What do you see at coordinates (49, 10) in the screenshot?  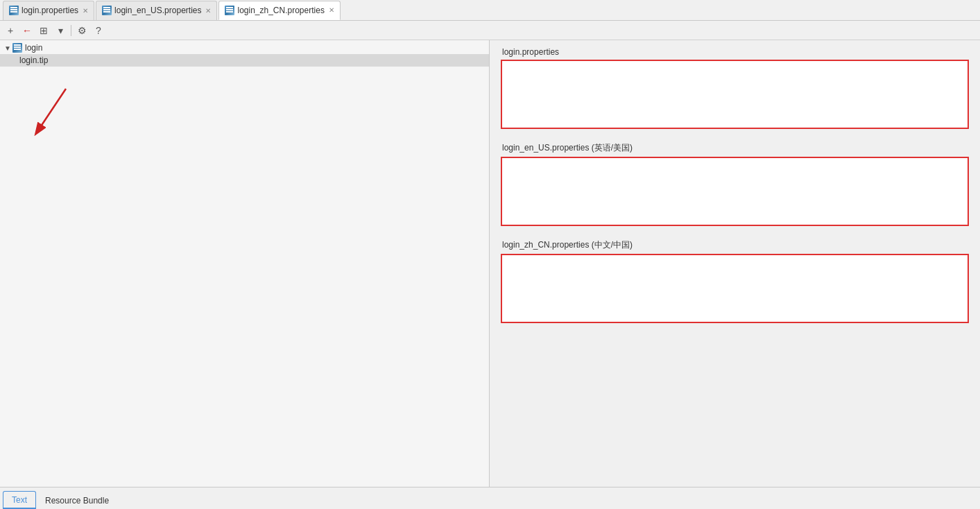 I see `tab-login-properties: login.properties ✕` at bounding box center [49, 10].